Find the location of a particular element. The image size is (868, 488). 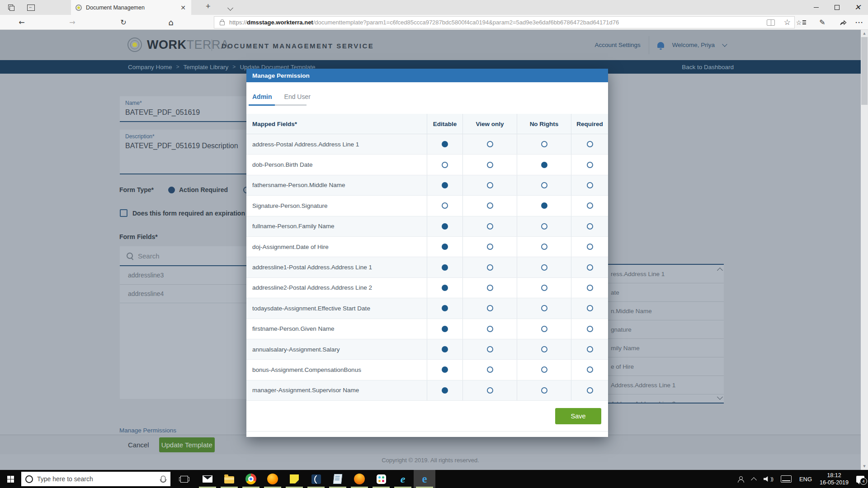

taskbar-clock: 18:12 16-05-2019 is located at coordinates (834, 479).